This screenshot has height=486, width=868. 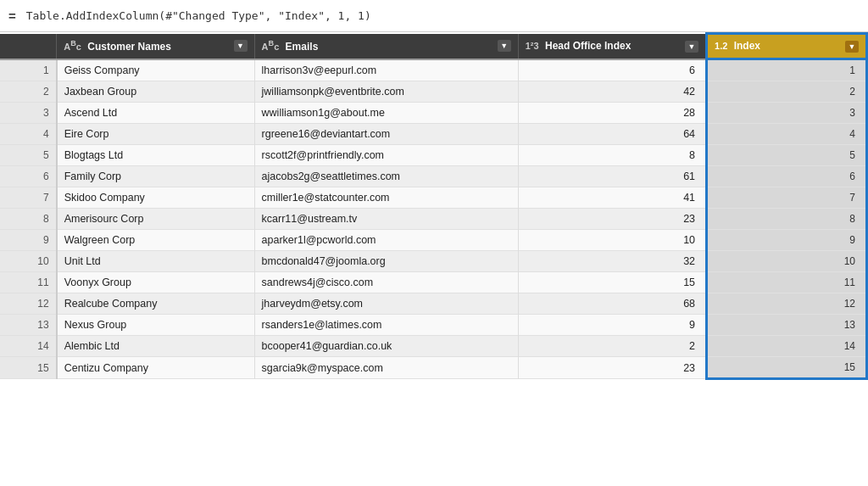 I want to click on cell-rownum: 7, so click(x=29, y=198).